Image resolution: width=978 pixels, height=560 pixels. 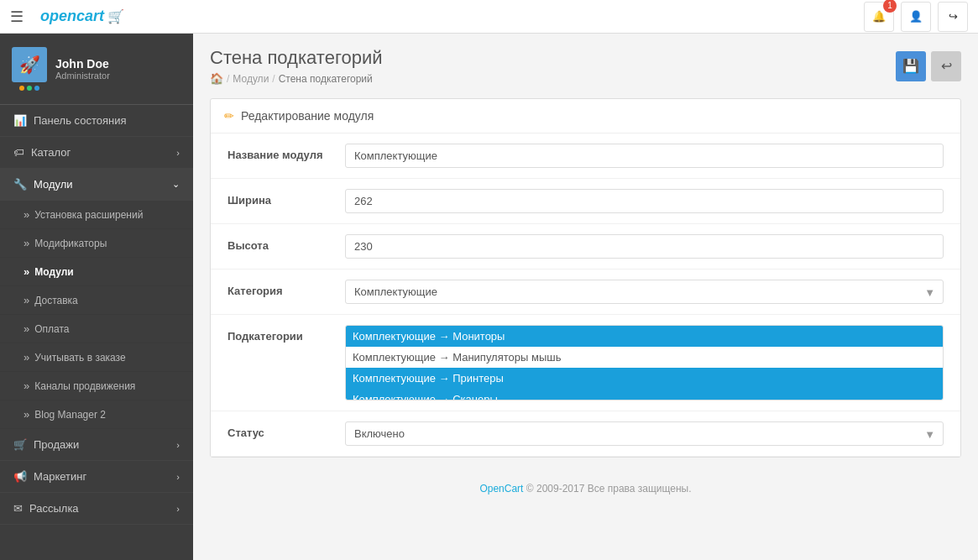 What do you see at coordinates (645, 358) in the screenshot?
I see `subcategory-option: Комплектующие → Манипуляторы мышь` at bounding box center [645, 358].